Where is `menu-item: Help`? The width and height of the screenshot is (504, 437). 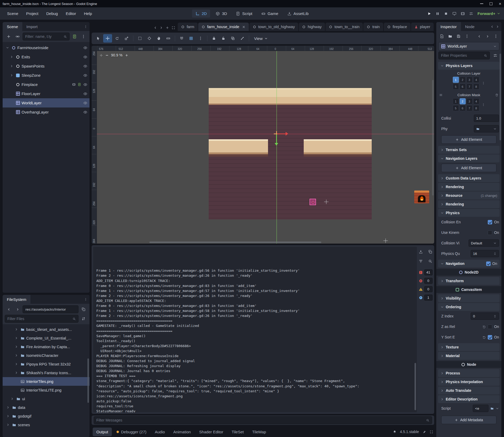
menu-item: Help is located at coordinates (88, 14).